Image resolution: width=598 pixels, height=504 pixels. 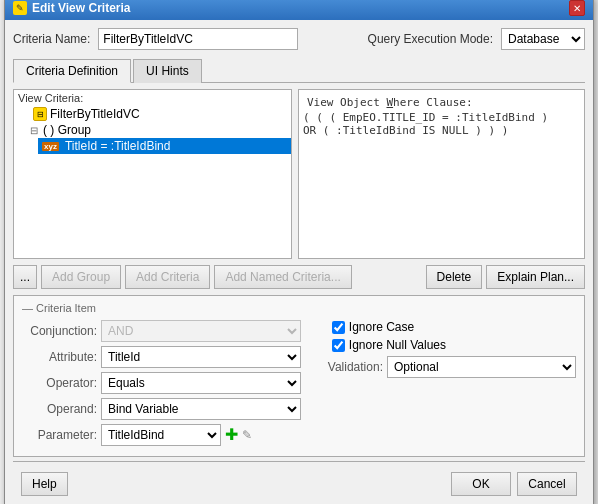 I want to click on ignore-null-label: Ignore Null Values, so click(x=398, y=345).